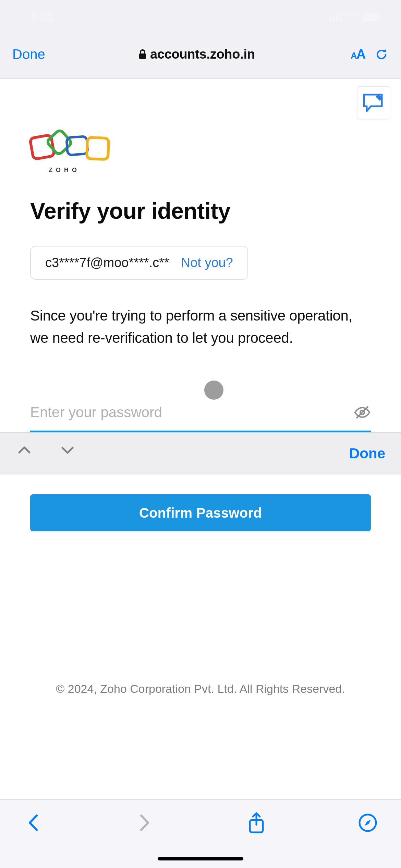 This screenshot has width=401, height=868. I want to click on feedback-button, so click(374, 103).